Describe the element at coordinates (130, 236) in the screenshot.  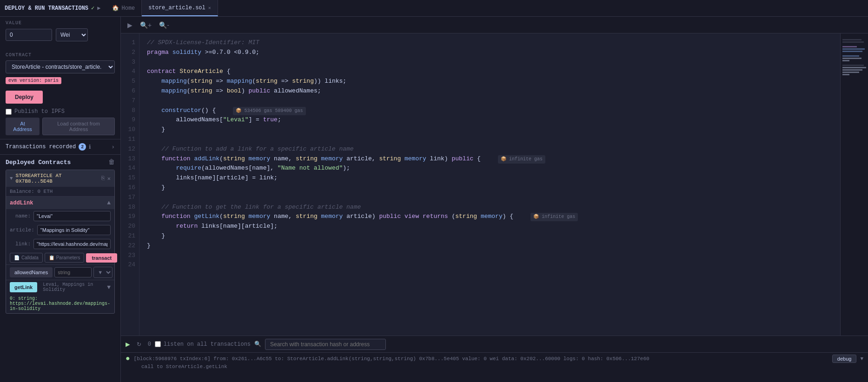
I see `line-number: 21` at that location.